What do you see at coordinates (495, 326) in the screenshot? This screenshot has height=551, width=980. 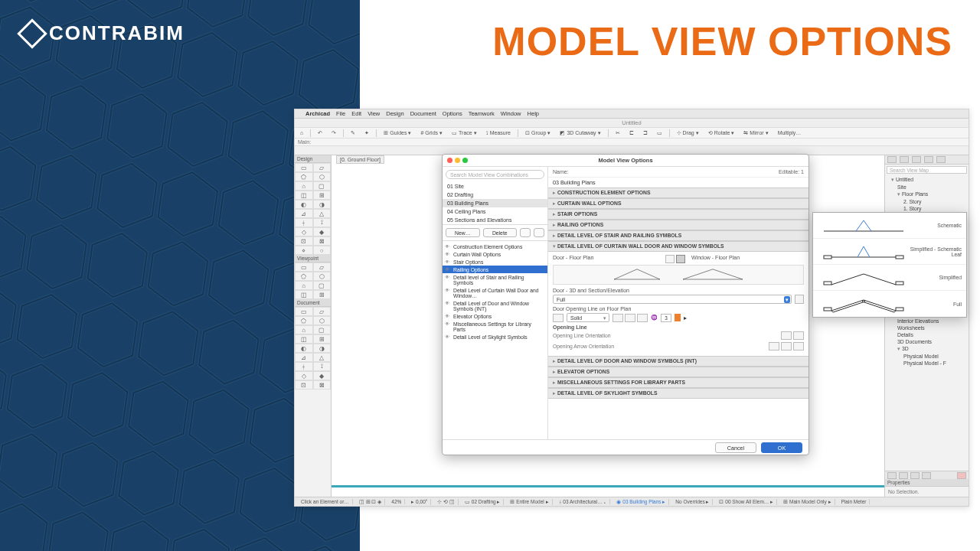 I see `tree-item: Miscellaneous Settings for Library Parts` at bounding box center [495, 326].